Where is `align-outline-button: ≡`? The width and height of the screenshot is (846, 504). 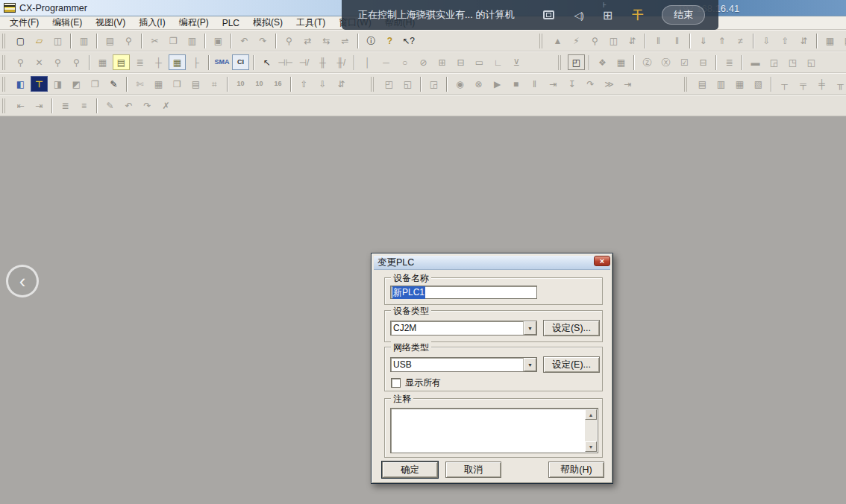
align-outline-button: ≡ is located at coordinates (84, 106).